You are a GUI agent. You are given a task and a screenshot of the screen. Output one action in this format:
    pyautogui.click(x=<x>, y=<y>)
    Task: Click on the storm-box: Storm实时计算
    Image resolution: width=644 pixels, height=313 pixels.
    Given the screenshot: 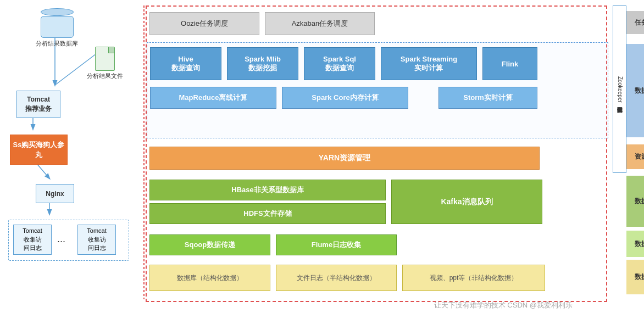 What is the action you would take?
    pyautogui.click(x=488, y=98)
    